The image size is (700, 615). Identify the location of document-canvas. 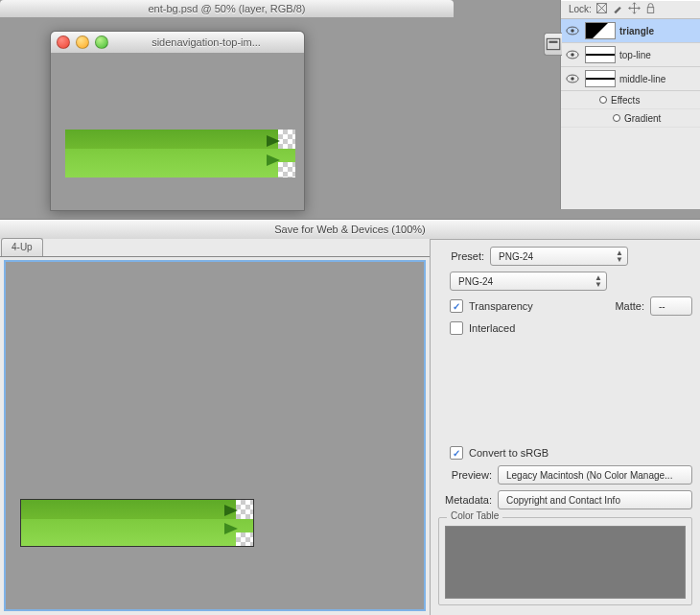
(177, 131).